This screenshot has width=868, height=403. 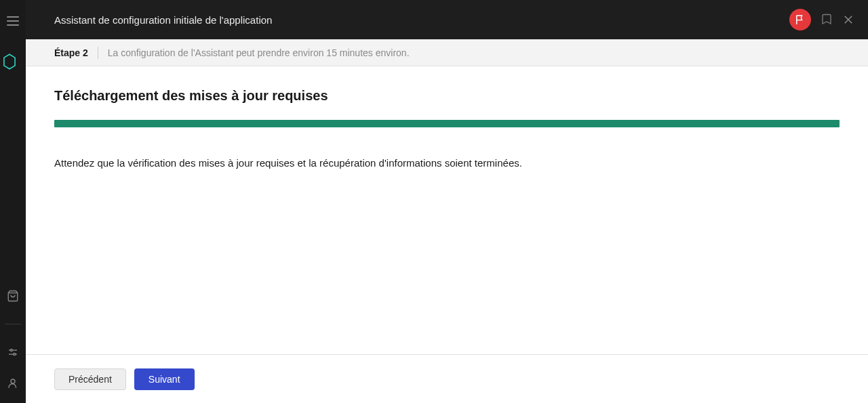 I want to click on flag-icon, so click(x=800, y=20).